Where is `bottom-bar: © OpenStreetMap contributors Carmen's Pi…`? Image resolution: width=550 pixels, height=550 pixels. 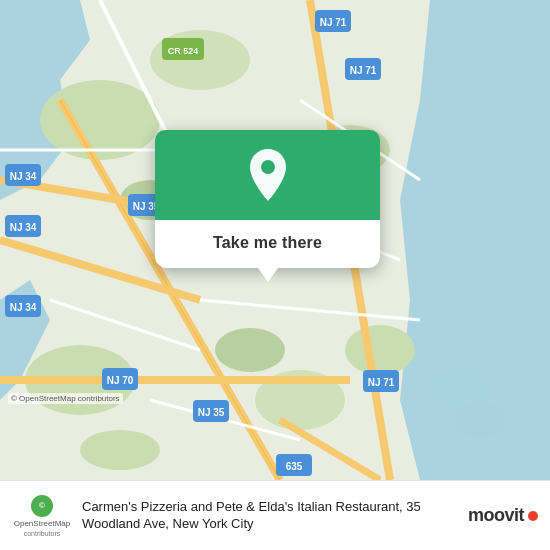
bottom-bar: © OpenStreetMap contributors Carmen's Pi… is located at coordinates (275, 515).